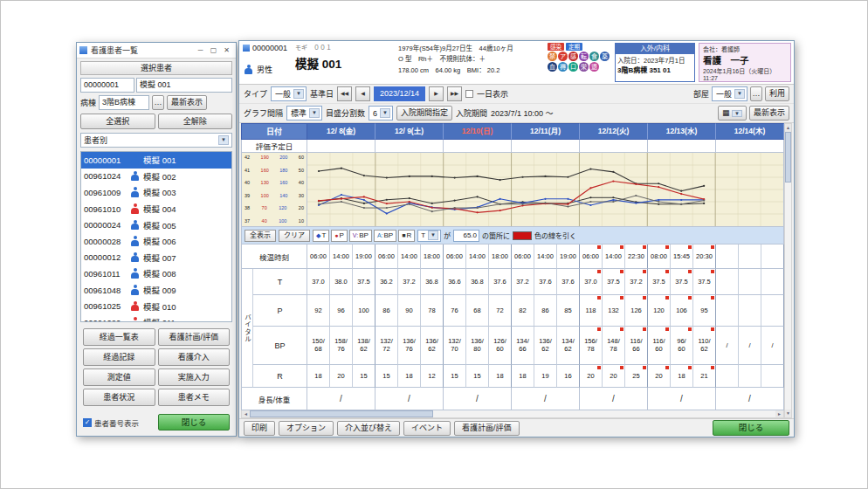 The width and height of the screenshot is (868, 489). What do you see at coordinates (637, 282) in the screenshot?
I see `t-cell: 37.2` at bounding box center [637, 282].